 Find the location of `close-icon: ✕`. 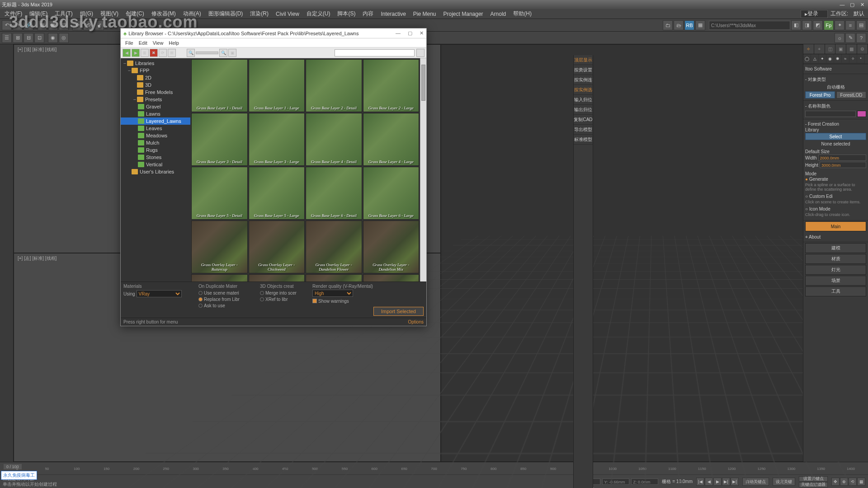

close-icon: ✕ is located at coordinates (862, 5).